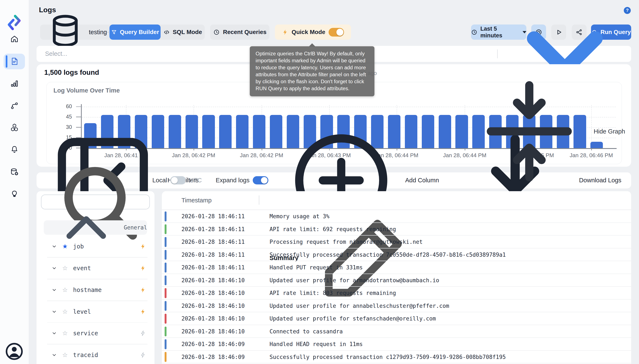 Image resolution: width=639 pixels, height=364 pixels. I want to click on sidebar-item-database-add, so click(14, 172).